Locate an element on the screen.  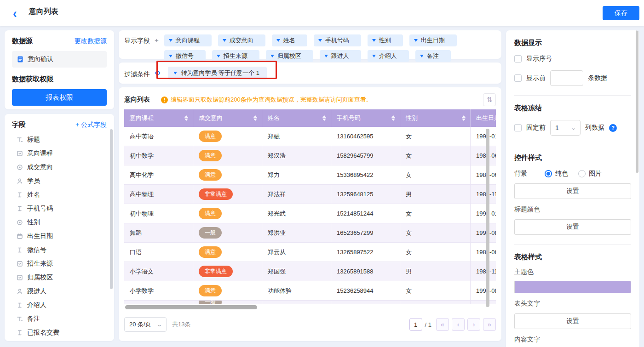
table-row: 舞蹈一般郑洪业16523657299女1993-08 is located at coordinates (310, 233).